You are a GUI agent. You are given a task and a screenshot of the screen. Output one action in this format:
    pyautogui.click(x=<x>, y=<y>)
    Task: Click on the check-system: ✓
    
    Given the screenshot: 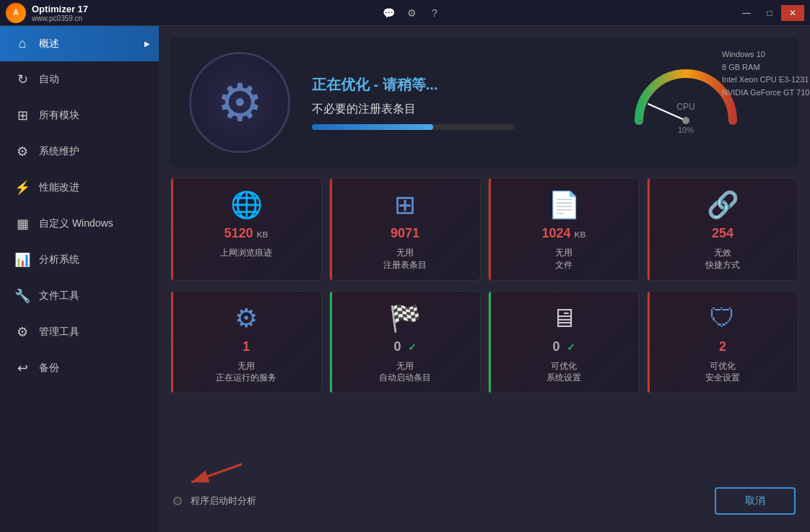 What is the action you would take?
    pyautogui.click(x=571, y=347)
    